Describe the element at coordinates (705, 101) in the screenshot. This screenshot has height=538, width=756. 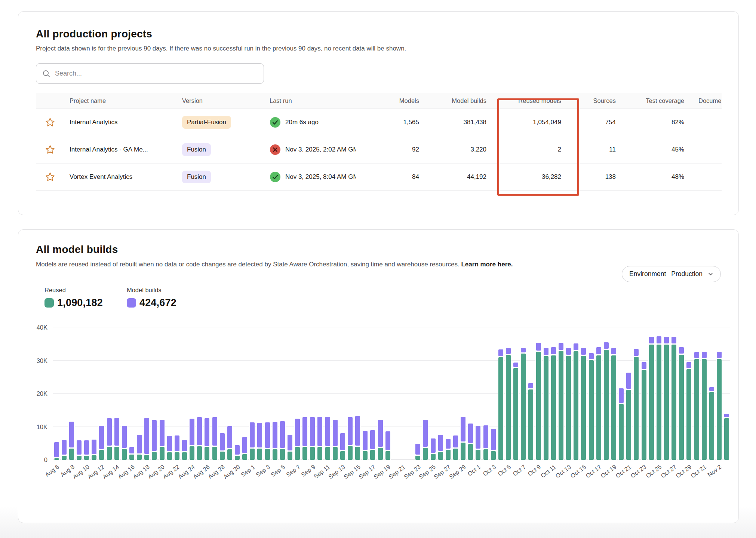
I see `column-header-documentation-coverage: Documentation coverage` at that location.